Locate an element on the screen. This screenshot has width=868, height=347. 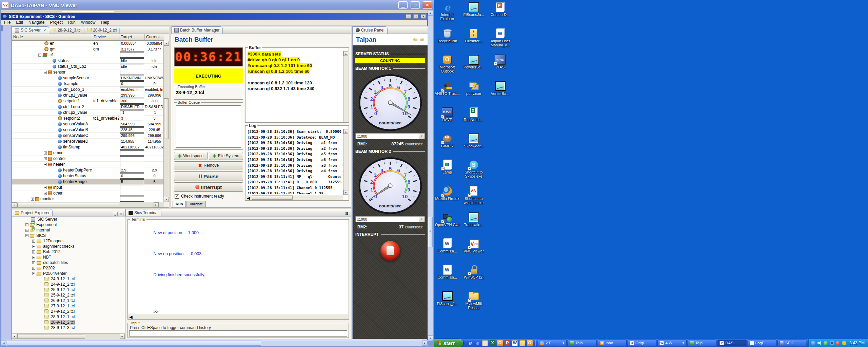
table-row: setpoint1 tc1_driveable 300 300 is located at coordinates (88, 101).